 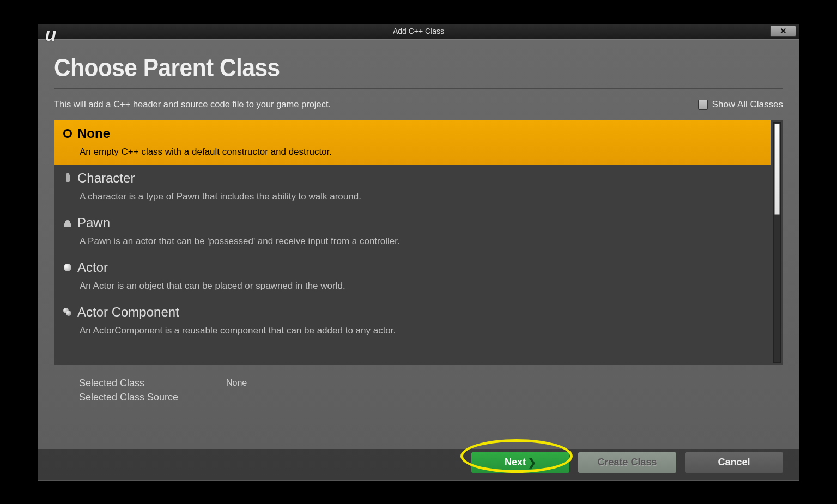 I want to click on actor-icon, so click(x=68, y=268).